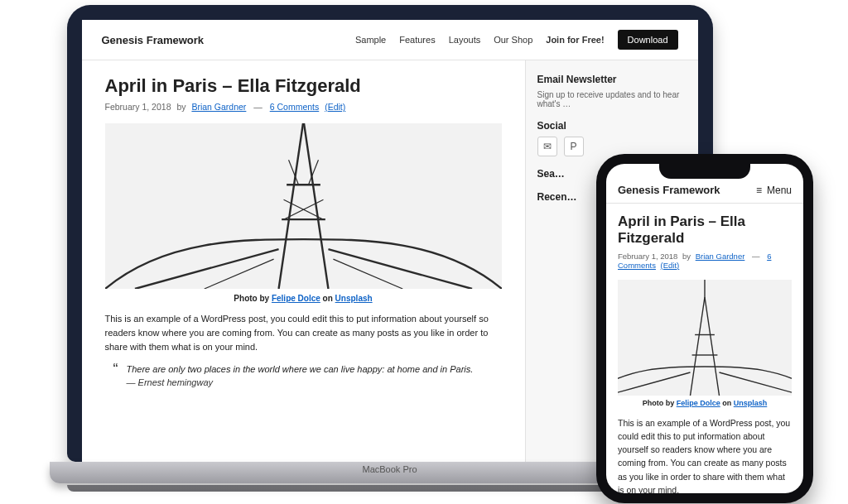 The width and height of the screenshot is (848, 504). Describe the element at coordinates (547, 146) in the screenshot. I see `email-icon: ✉` at that location.